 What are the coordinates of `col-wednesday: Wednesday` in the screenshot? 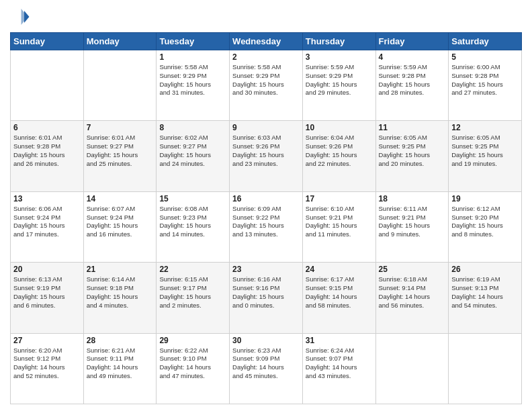 It's located at (266, 42).